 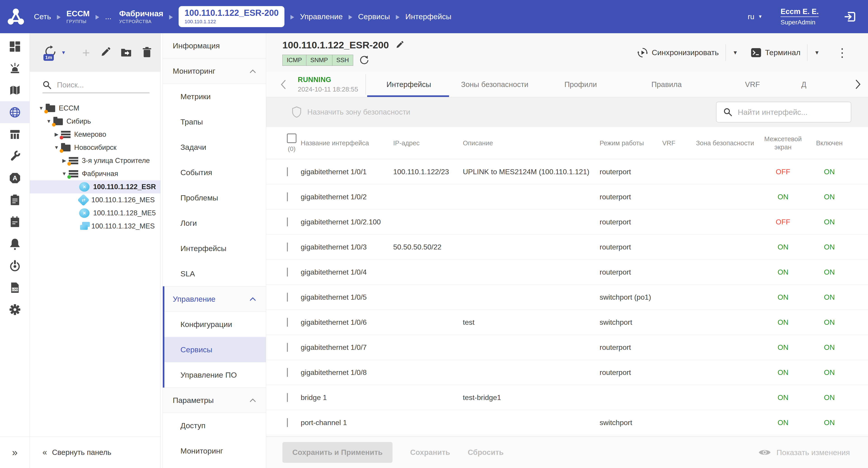 What do you see at coordinates (15, 222) in the screenshot?
I see `nav-journal` at bounding box center [15, 222].